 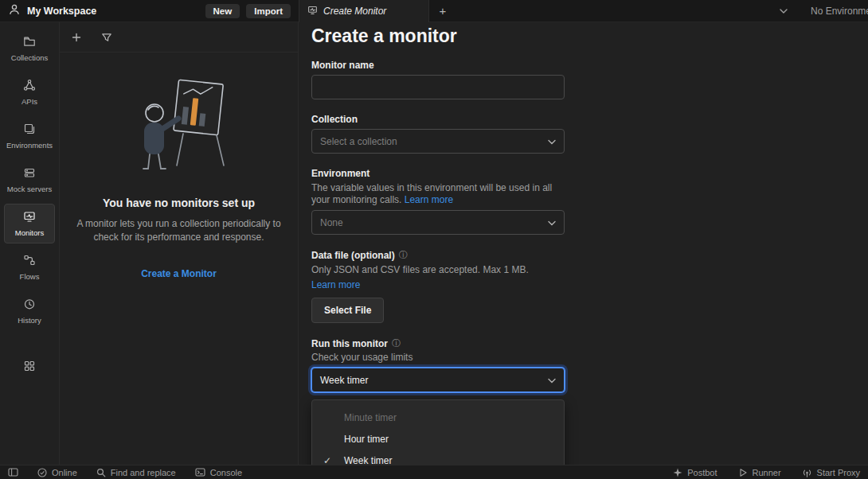 What do you see at coordinates (438, 286) in the screenshot?
I see `data-file-field: Data file (optional) ⓘ Only JSON and CSV…` at bounding box center [438, 286].